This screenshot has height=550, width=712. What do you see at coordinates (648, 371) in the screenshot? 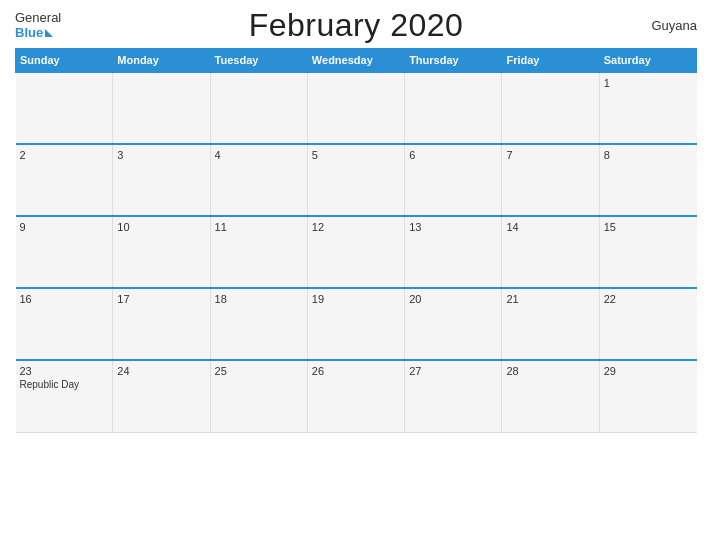
I see `day-number: 29` at bounding box center [648, 371].